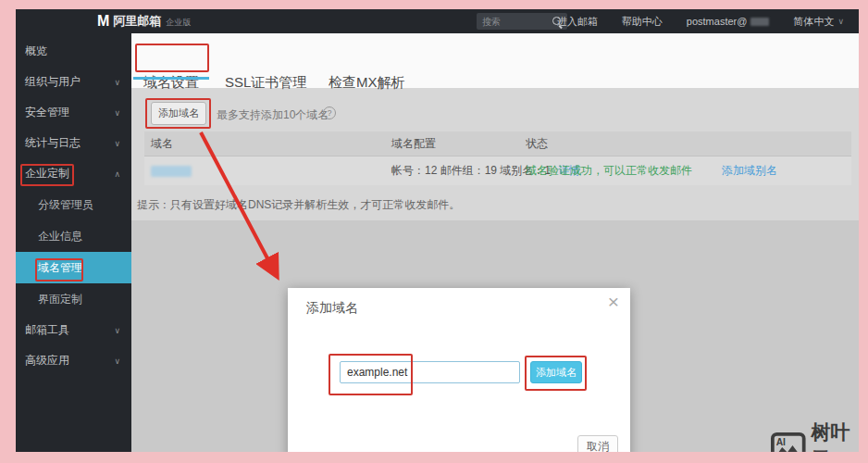 The image size is (868, 463). Describe the element at coordinates (117, 174) in the screenshot. I see `chevron-up-icon: ∧` at that location.